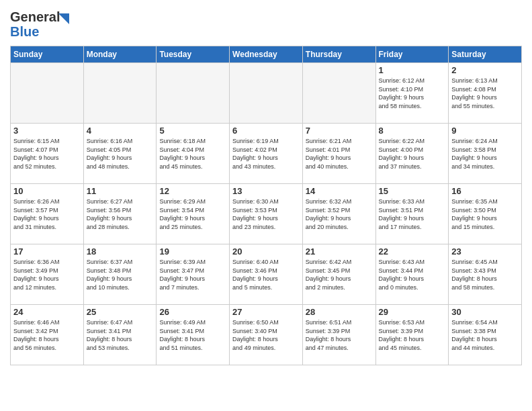 The image size is (532, 411). I want to click on day-number: 26, so click(193, 312).